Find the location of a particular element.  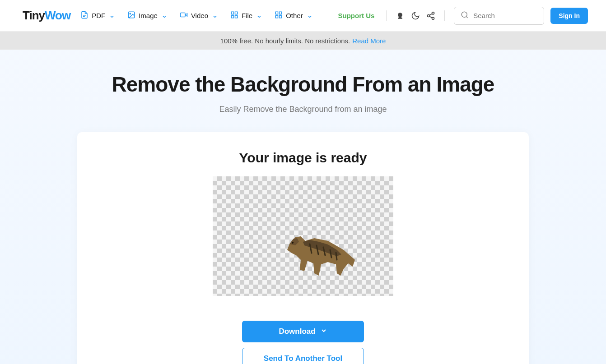

share-icon is located at coordinates (431, 16).